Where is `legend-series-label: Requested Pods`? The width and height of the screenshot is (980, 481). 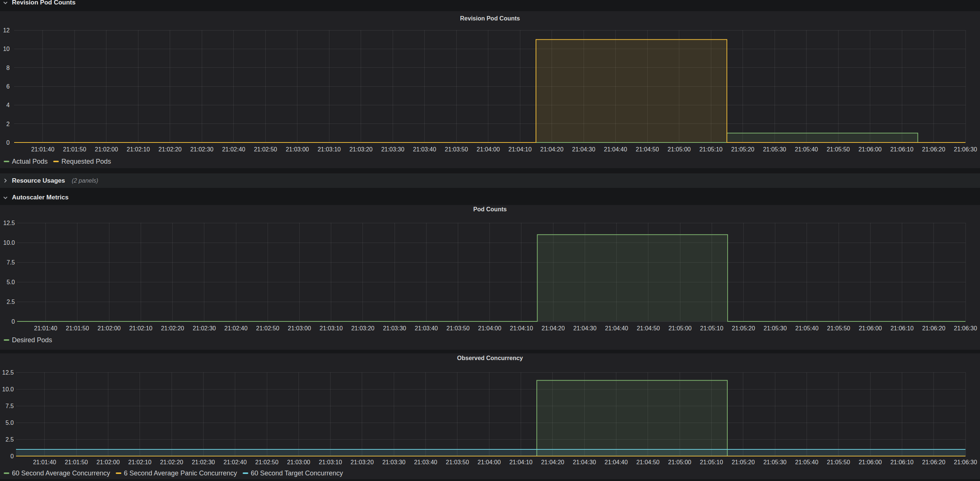
legend-series-label: Requested Pods is located at coordinates (86, 162).